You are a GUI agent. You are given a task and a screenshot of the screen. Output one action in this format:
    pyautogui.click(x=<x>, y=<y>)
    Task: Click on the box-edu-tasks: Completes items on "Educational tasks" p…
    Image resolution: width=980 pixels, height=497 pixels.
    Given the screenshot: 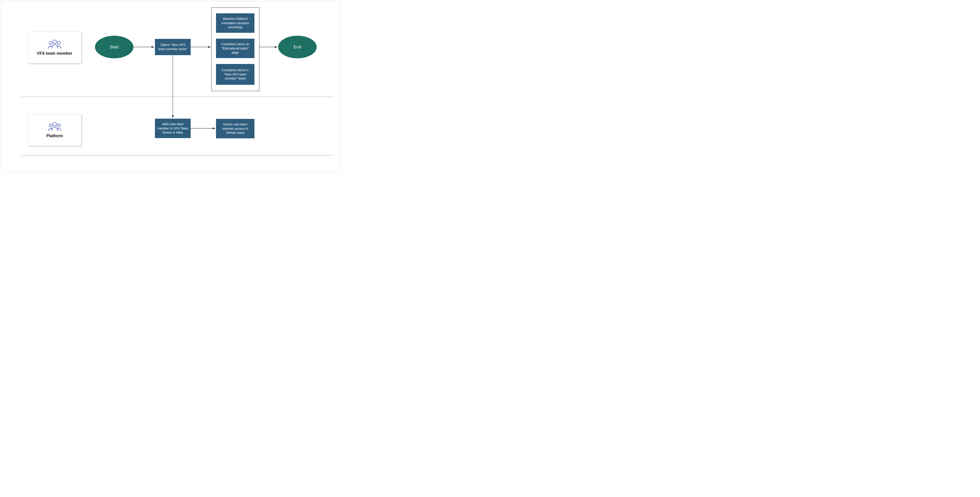 What is the action you would take?
    pyautogui.click(x=235, y=49)
    